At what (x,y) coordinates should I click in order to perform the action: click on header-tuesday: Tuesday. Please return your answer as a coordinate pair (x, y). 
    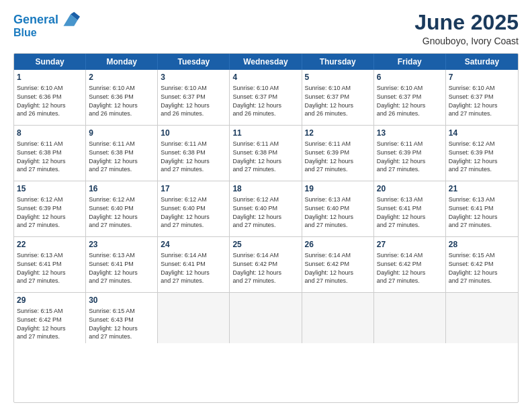
    Looking at the image, I should click on (193, 62).